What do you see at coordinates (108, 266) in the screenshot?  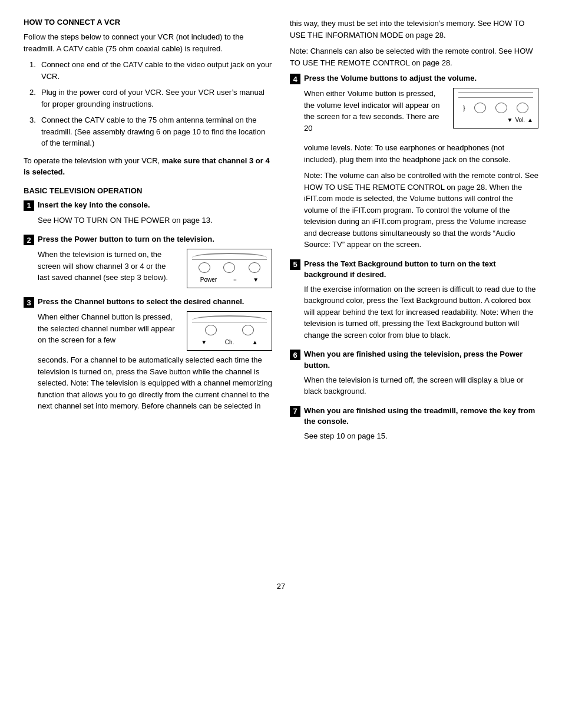 I see `step-2-text: When the television is turned on, the sc…` at bounding box center [108, 266].